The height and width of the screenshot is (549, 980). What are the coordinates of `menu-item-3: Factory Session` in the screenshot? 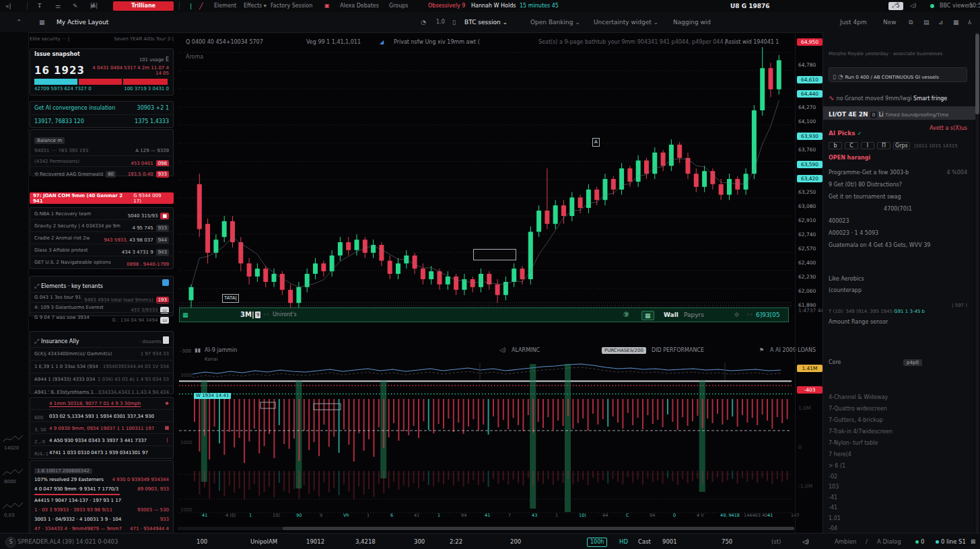 It's located at (291, 6).